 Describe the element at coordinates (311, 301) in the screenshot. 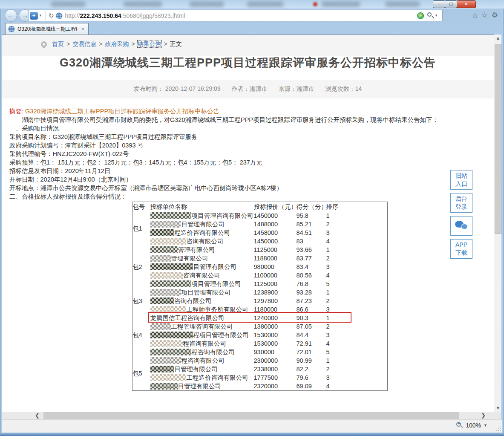

I see `score: 87.23` at that location.